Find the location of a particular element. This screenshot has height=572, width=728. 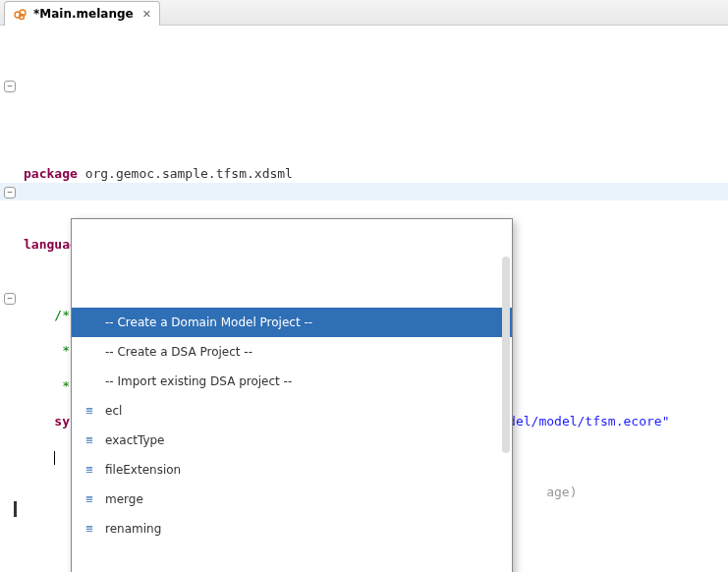

proposal-label: fileExtension is located at coordinates (143, 470).